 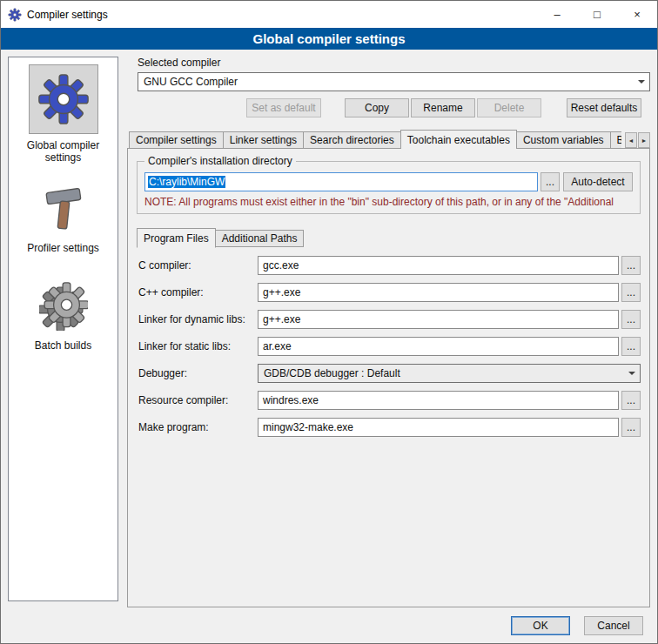 What do you see at coordinates (390, 265) in the screenshot?
I see `c-compiler-row: C compiler: gcc.exe ...` at bounding box center [390, 265].